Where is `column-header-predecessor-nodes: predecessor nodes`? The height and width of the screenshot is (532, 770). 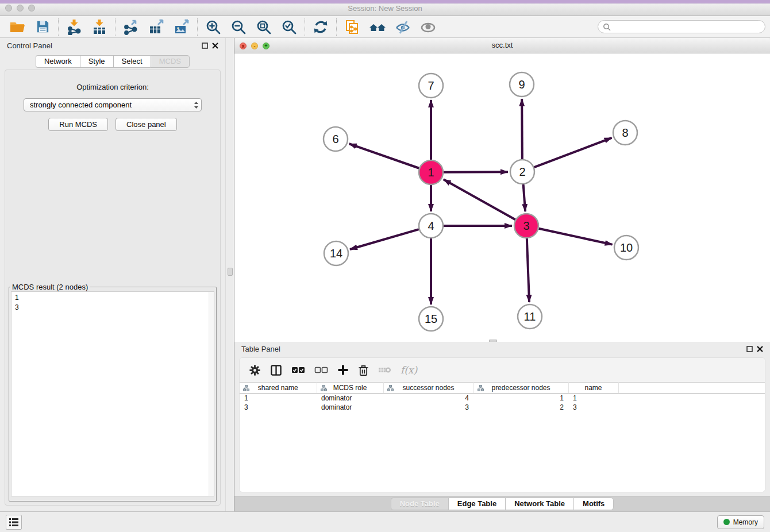
column-header-predecessor-nodes: predecessor nodes is located at coordinates (521, 388).